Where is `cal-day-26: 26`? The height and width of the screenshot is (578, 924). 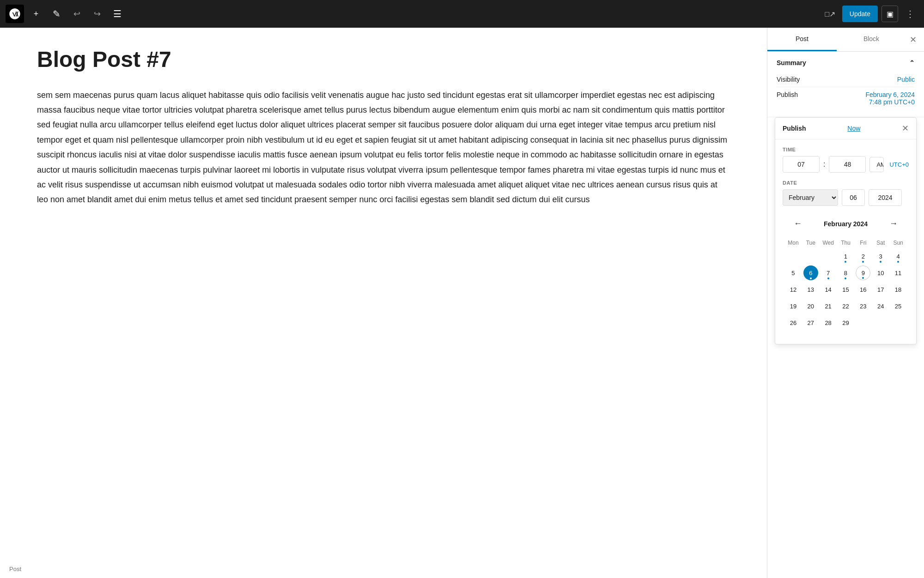
cal-day-26: 26 is located at coordinates (793, 323).